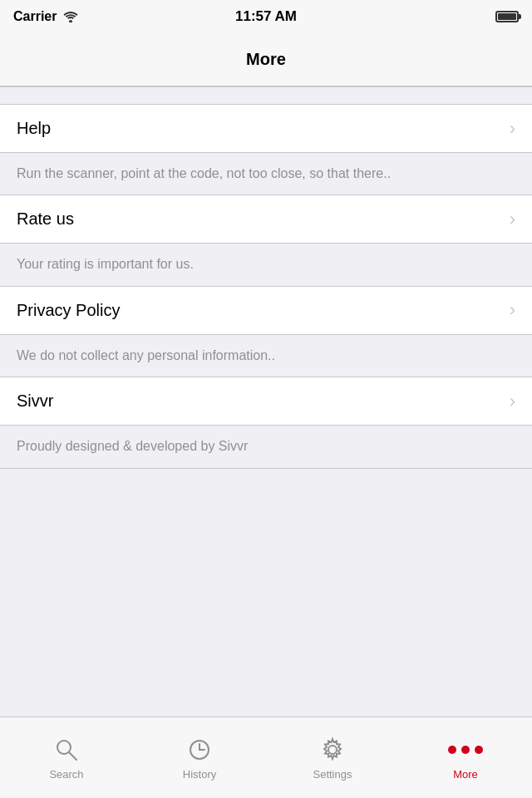 This screenshot has width=532, height=798. What do you see at coordinates (332, 775) in the screenshot?
I see `tab-settings-label: Settings` at bounding box center [332, 775].